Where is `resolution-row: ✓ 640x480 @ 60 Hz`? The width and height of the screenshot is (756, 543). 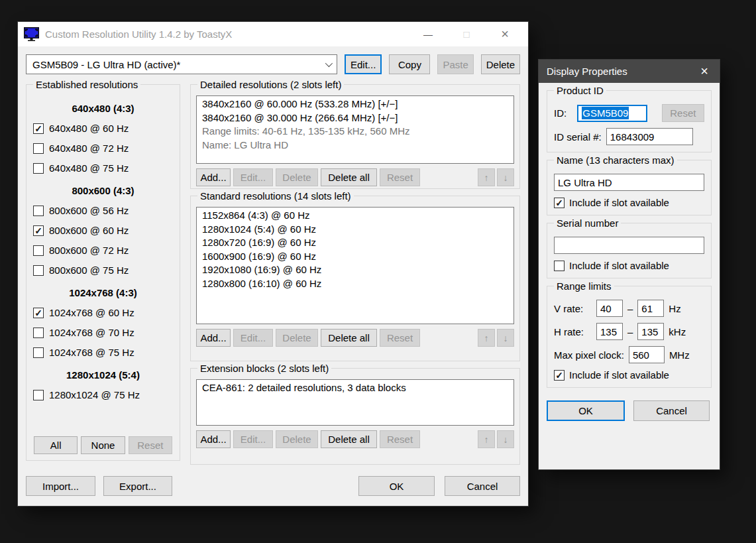
resolution-row: ✓ 640x480 @ 60 Hz is located at coordinates (103, 129).